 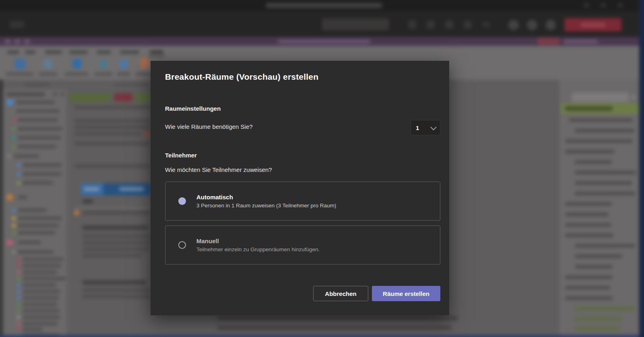 I want to click on radio-selected-icon, so click(x=182, y=201).